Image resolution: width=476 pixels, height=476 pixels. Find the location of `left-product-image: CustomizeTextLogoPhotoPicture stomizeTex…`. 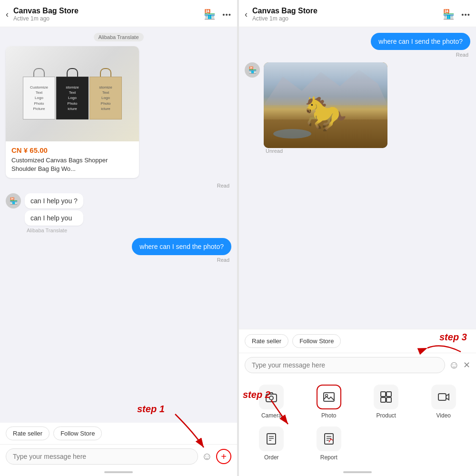

left-product-image: CustomizeTextLogoPhotoPicture stomizeTex… is located at coordinates (72, 94).